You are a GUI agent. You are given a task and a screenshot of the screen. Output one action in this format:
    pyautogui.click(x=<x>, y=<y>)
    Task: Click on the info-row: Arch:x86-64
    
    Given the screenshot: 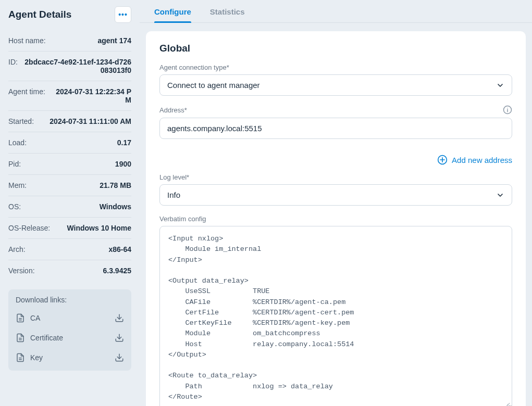 What is the action you would take?
    pyautogui.click(x=70, y=250)
    